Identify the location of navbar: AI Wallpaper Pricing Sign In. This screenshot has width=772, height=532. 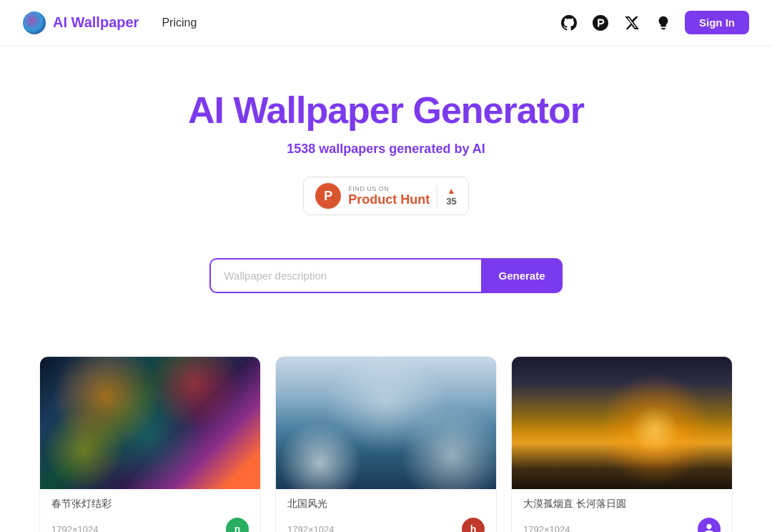
(386, 23).